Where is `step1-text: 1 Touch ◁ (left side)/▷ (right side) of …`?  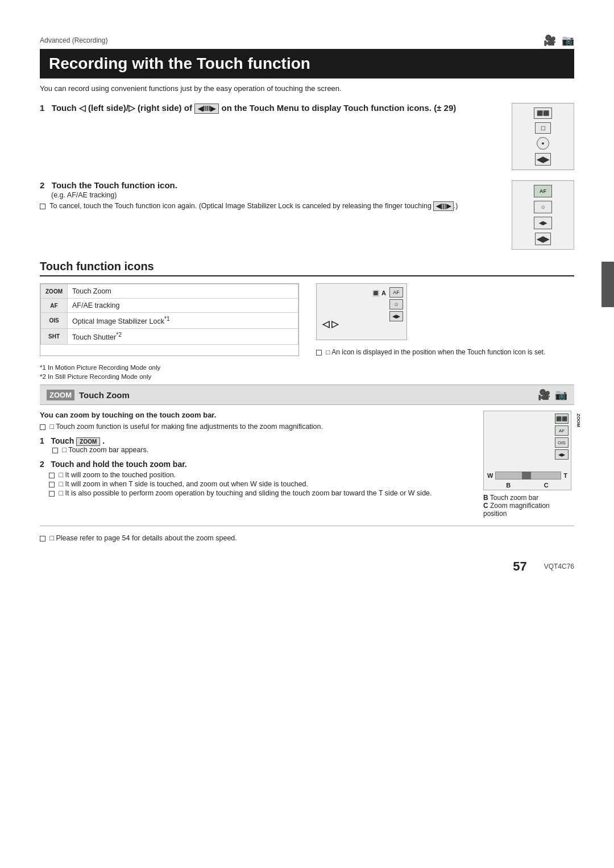
step1-text: 1 Touch ◁ (left side)/▷ (right side) of … is located at coordinates (271, 108).